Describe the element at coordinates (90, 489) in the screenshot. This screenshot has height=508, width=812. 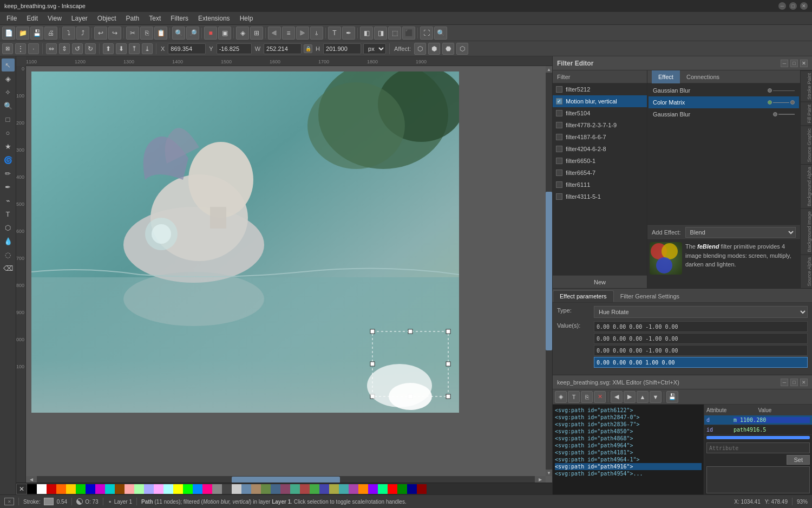
I see `color-blue` at that location.